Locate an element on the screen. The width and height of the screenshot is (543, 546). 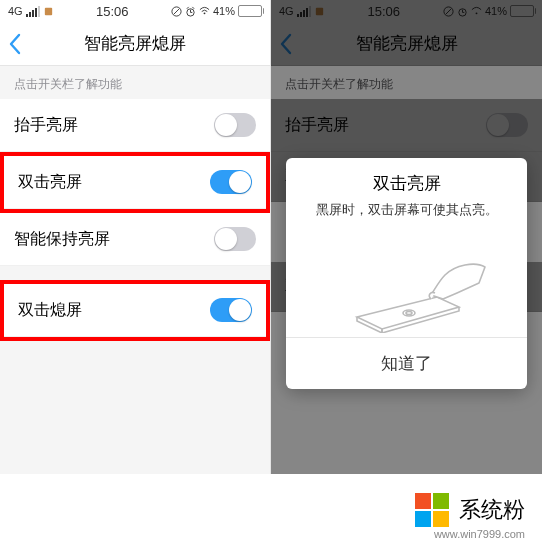
highlight-box-2: 双击熄屏 is located at coordinates (135, 310).